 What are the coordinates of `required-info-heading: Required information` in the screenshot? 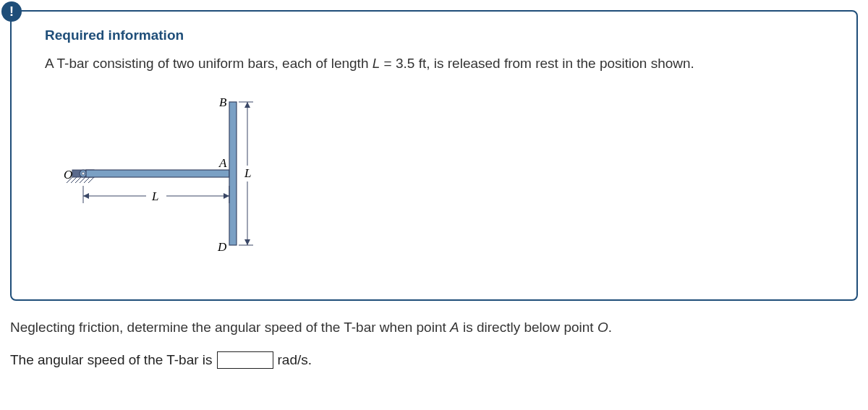 It's located at (438, 35).